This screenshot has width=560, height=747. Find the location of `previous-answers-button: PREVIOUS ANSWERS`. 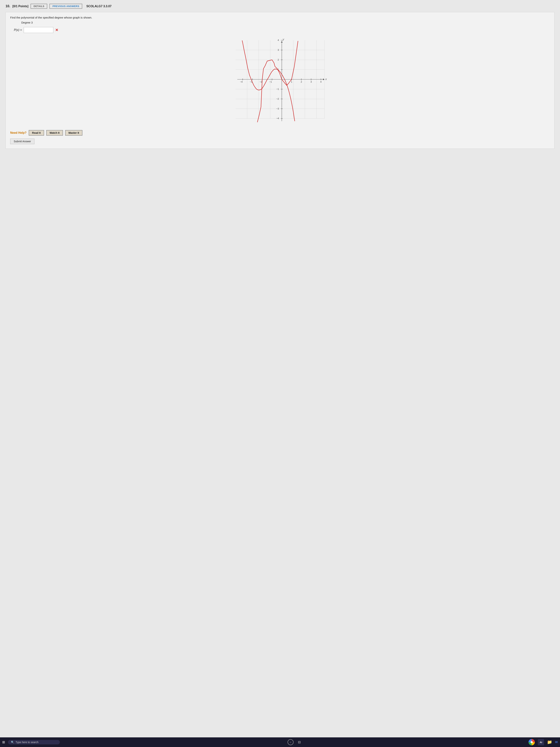

previous-answers-button: PREVIOUS ANSWERS is located at coordinates (66, 6).